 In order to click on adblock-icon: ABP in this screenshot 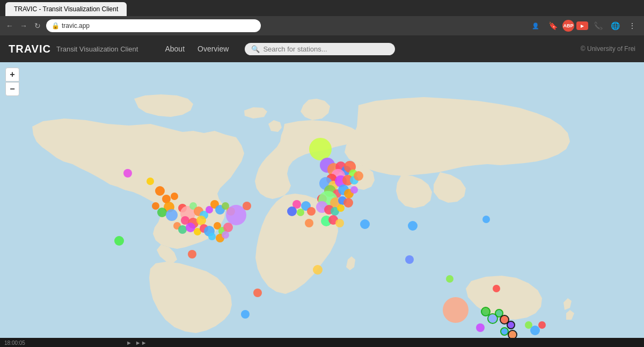, I will do `click(568, 26)`.